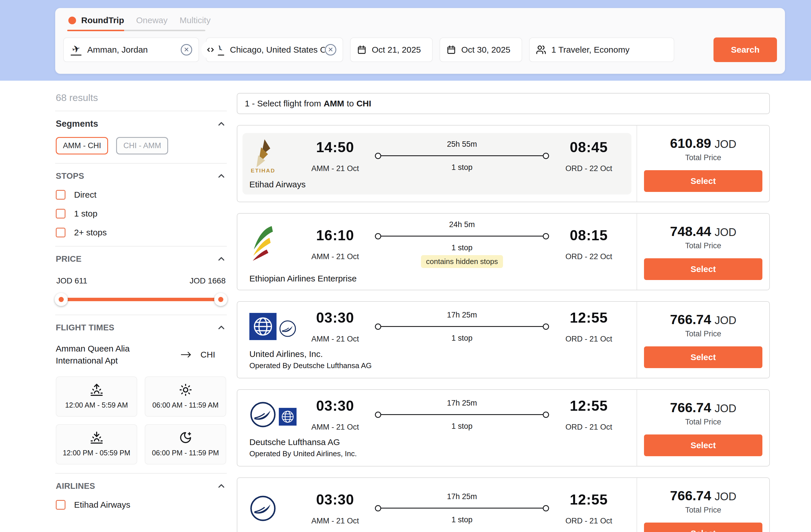 The image size is (811, 532). What do you see at coordinates (103, 20) in the screenshot?
I see `tab-roundtrip-label: RoundTrip` at bounding box center [103, 20].